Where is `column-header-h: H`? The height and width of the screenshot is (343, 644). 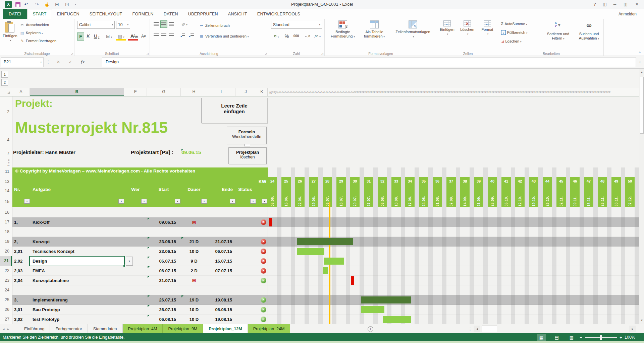
column-header-h: H is located at coordinates (194, 92).